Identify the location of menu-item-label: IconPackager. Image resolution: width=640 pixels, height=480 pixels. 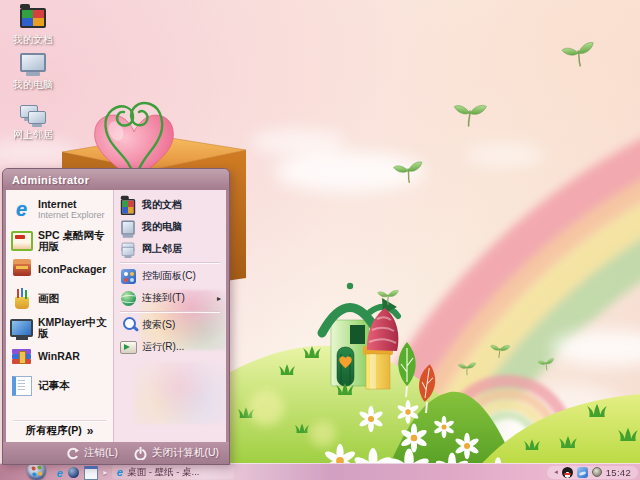
(72, 270).